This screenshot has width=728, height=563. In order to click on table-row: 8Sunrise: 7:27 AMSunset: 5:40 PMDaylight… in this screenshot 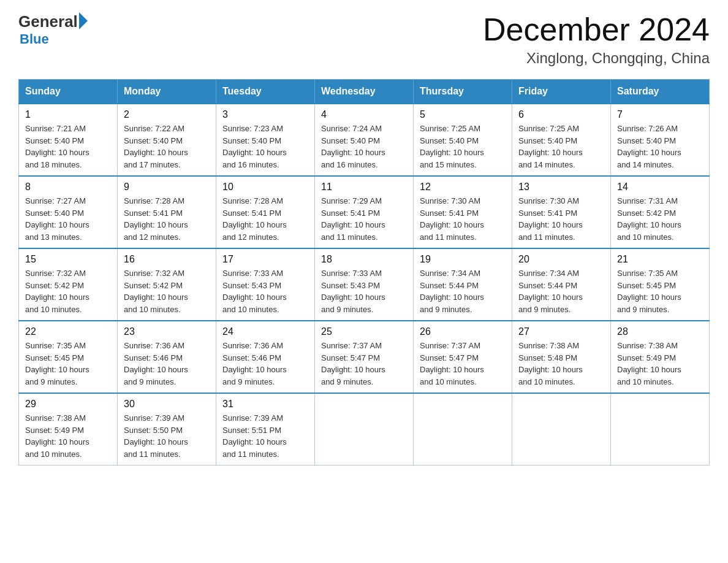, I will do `click(69, 212)`.